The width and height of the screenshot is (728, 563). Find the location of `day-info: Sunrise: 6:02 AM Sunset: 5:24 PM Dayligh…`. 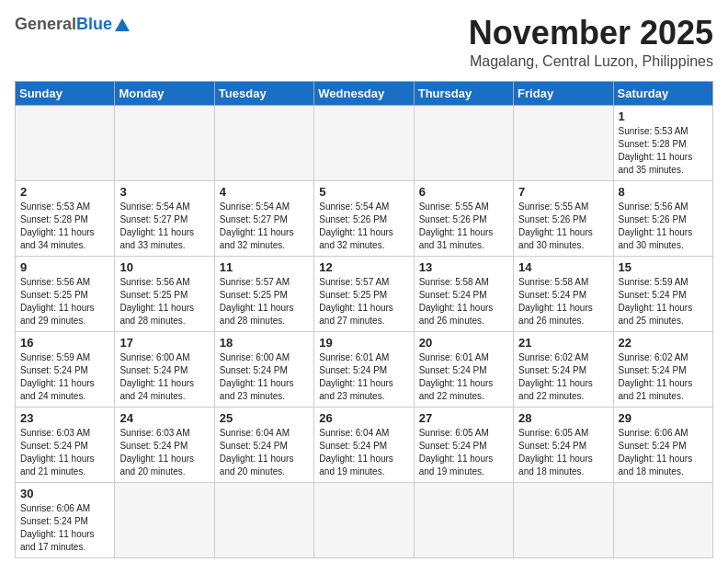

day-info: Sunrise: 6:02 AM Sunset: 5:24 PM Dayligh… is located at coordinates (563, 377).